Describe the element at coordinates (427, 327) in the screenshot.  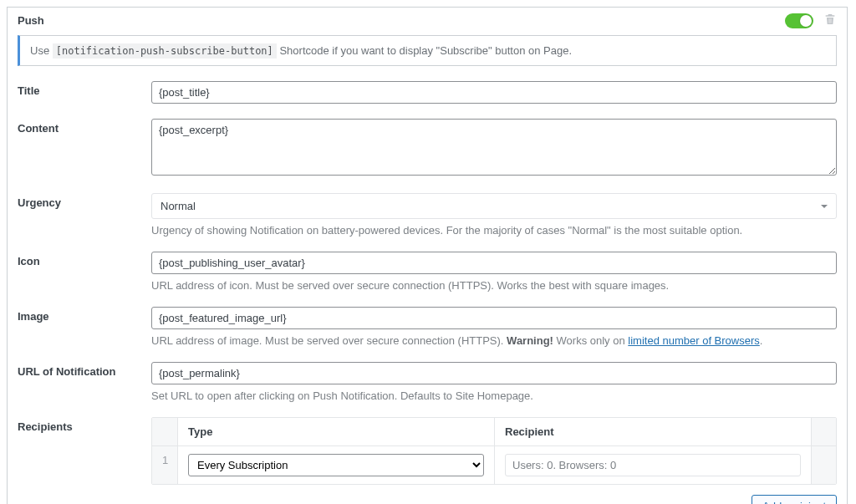
I see `field-image-row: Image URL address of image. Must be serv…` at that location.